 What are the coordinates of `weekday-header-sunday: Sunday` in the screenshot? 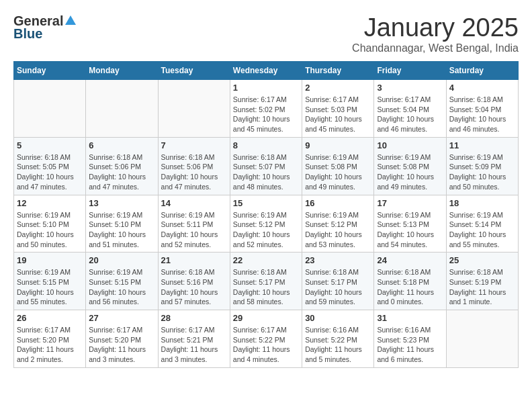 It's located at (50, 71).